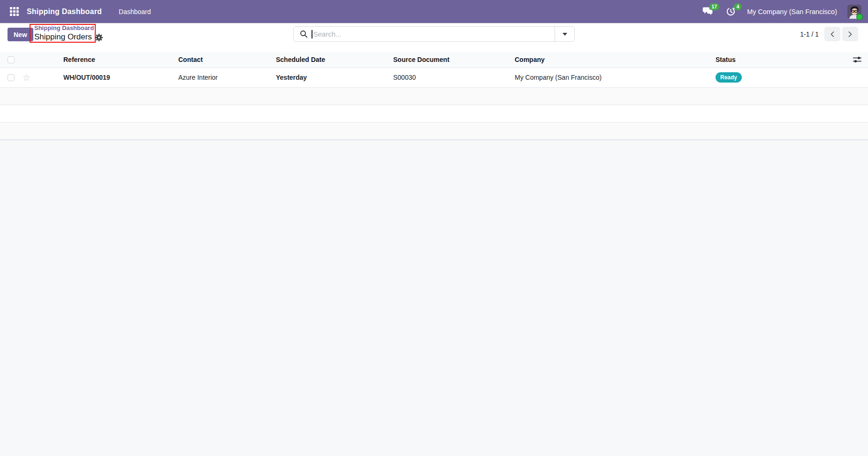  What do you see at coordinates (335, 77) in the screenshot?
I see `cell-scheduled-date: Yesterday` at bounding box center [335, 77].